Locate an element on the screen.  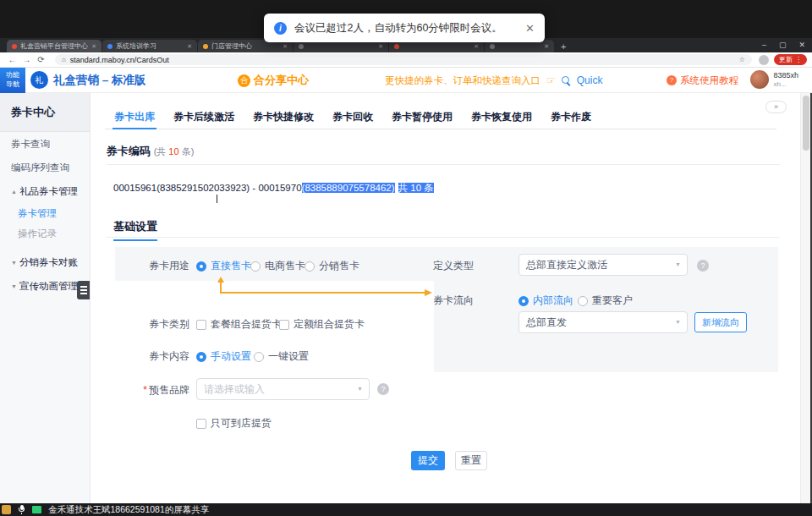
sidebar-title: 券卡中心 is located at coordinates (45, 113).